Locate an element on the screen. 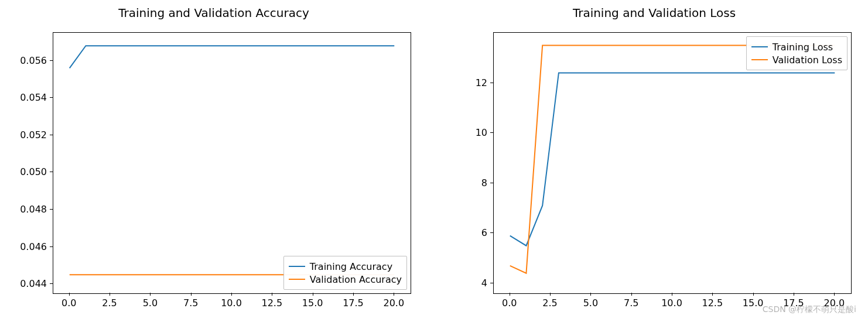 Image resolution: width=868 pixels, height=322 pixels. legend: Training AccuracyValidation Accuracy is located at coordinates (346, 273).